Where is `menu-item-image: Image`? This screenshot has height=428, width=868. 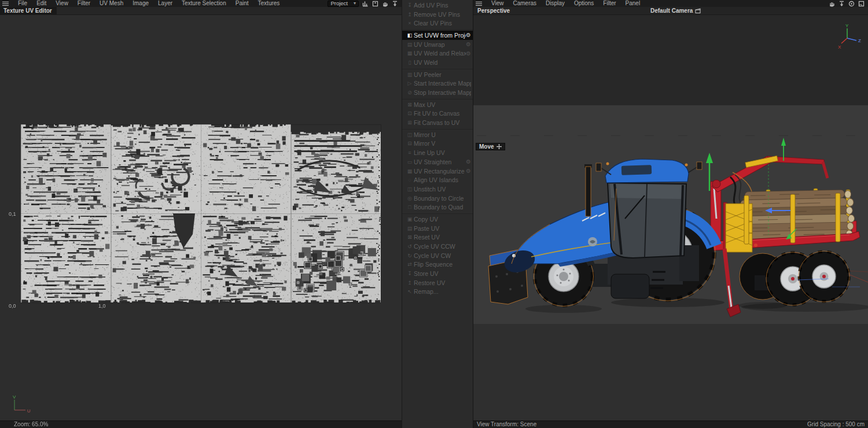 menu-item-image: Image is located at coordinates (141, 3).